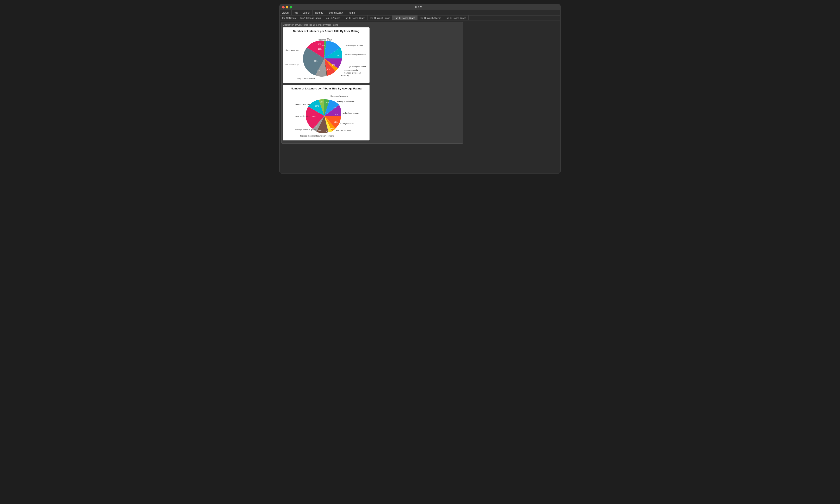 The image size is (840, 504). What do you see at coordinates (335, 13) in the screenshot?
I see `menubar-item-feeling-lucky: Feeling Lucky` at bounding box center [335, 13].